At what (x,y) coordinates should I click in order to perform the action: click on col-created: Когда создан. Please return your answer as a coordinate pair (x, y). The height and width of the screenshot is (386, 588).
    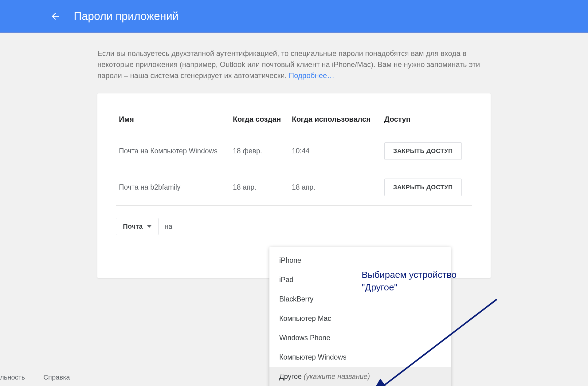
    Looking at the image, I should click on (259, 121).